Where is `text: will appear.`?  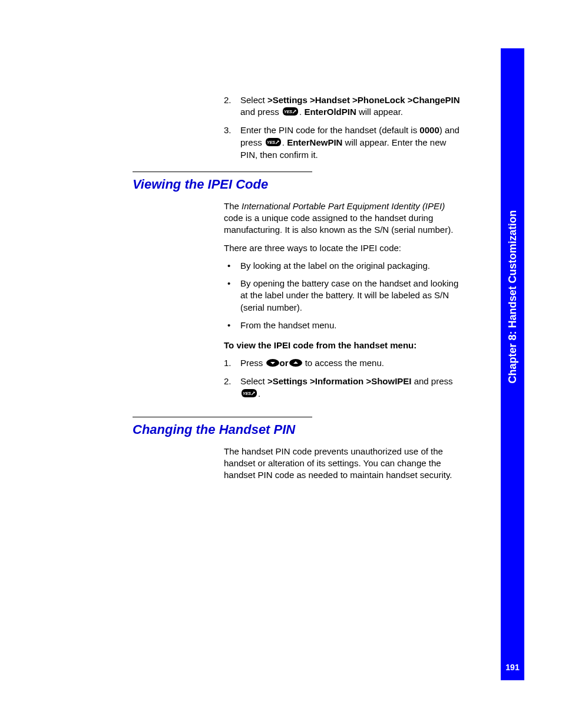 text: will appear. is located at coordinates (381, 112).